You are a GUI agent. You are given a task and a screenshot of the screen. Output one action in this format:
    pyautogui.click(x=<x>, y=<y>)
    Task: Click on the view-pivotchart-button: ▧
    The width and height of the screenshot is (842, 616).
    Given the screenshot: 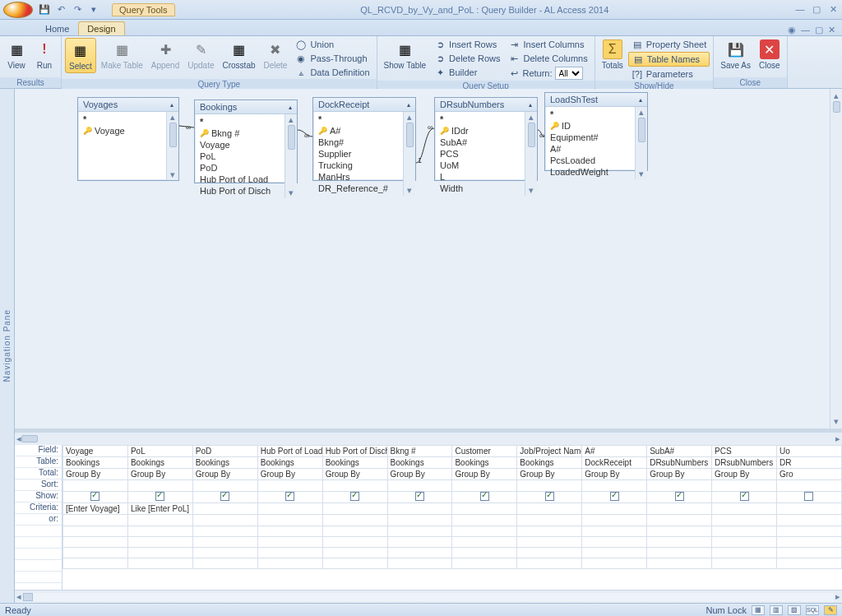 What is the action you would take?
    pyautogui.click(x=794, y=610)
    